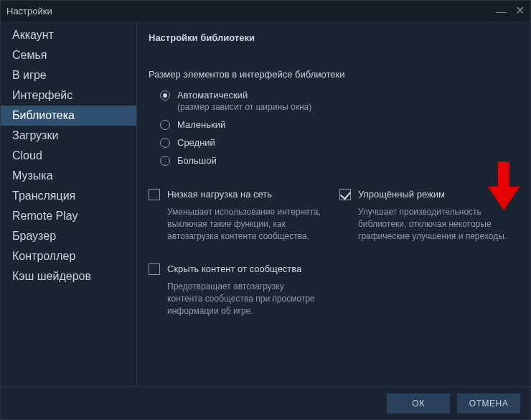 This screenshot has width=531, height=420. What do you see at coordinates (69, 116) in the screenshot?
I see `sidebar-item-library: Библиотека` at bounding box center [69, 116].